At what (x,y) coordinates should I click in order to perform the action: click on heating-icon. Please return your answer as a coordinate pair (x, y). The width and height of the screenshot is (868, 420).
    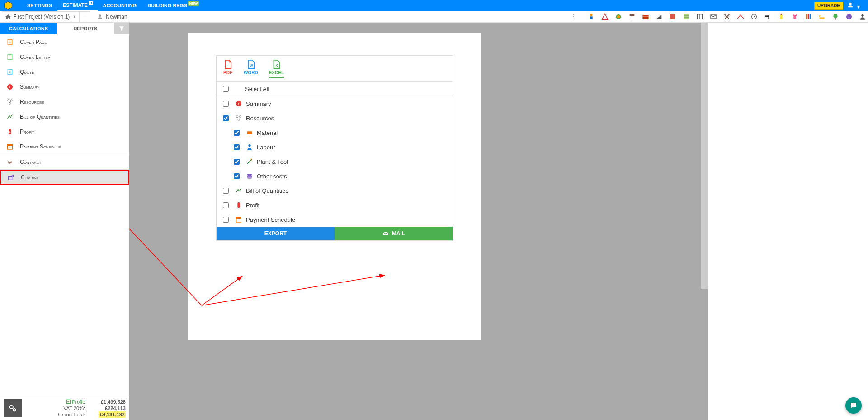
    Looking at the image, I should click on (781, 17).